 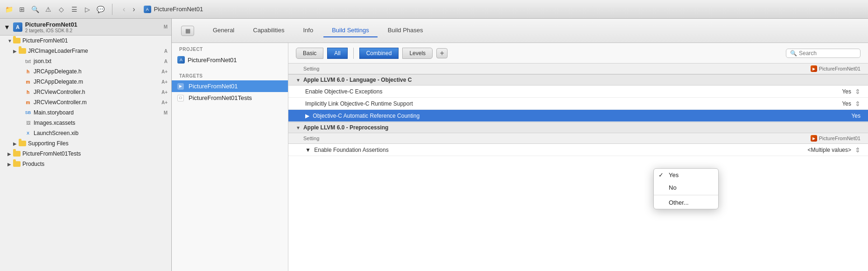 I want to click on inspector-toggle: ▦, so click(x=188, y=31).